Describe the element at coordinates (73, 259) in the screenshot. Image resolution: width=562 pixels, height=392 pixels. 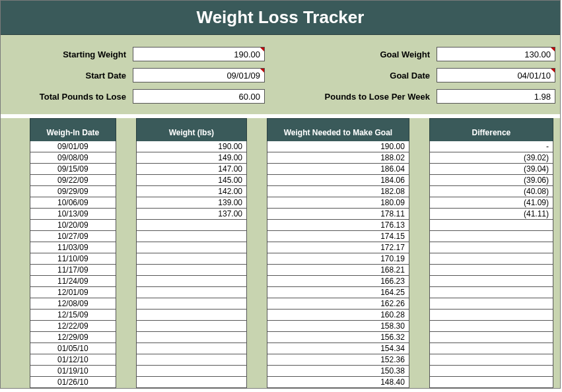
I see `date-cell: 11/10/09` at that location.